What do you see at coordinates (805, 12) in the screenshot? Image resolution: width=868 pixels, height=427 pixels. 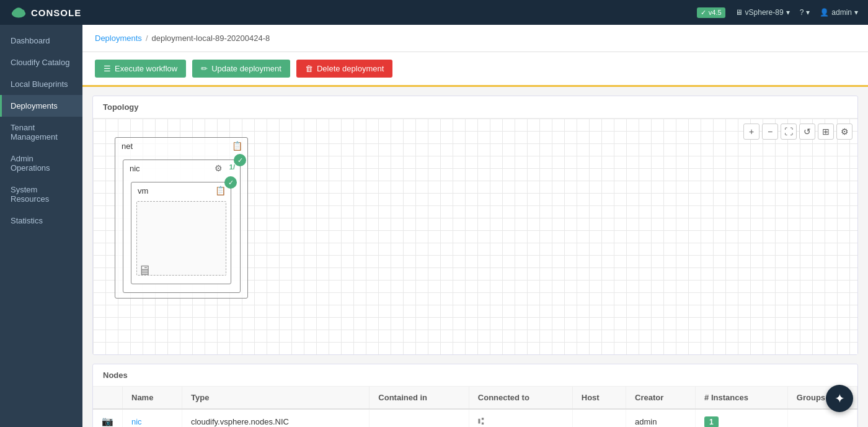 I see `help-menu: ? ▾` at bounding box center [805, 12].